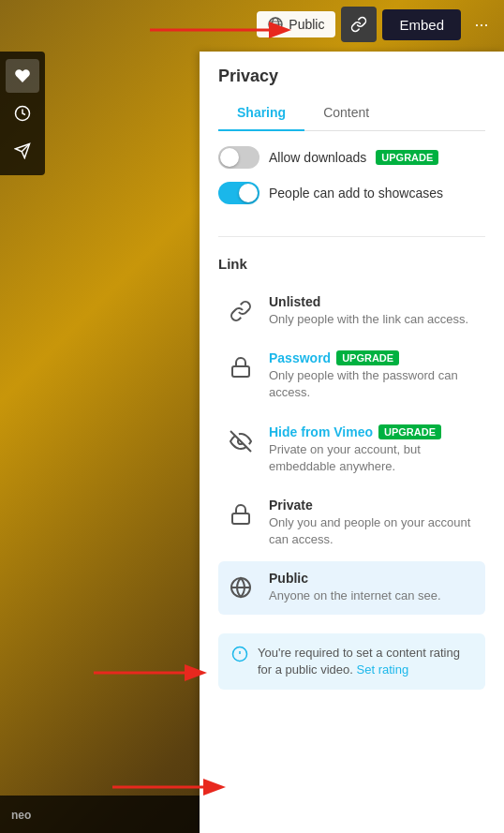  Describe the element at coordinates (373, 531) in the screenshot. I see `private-desc: Only you and people on your account can …` at that location.